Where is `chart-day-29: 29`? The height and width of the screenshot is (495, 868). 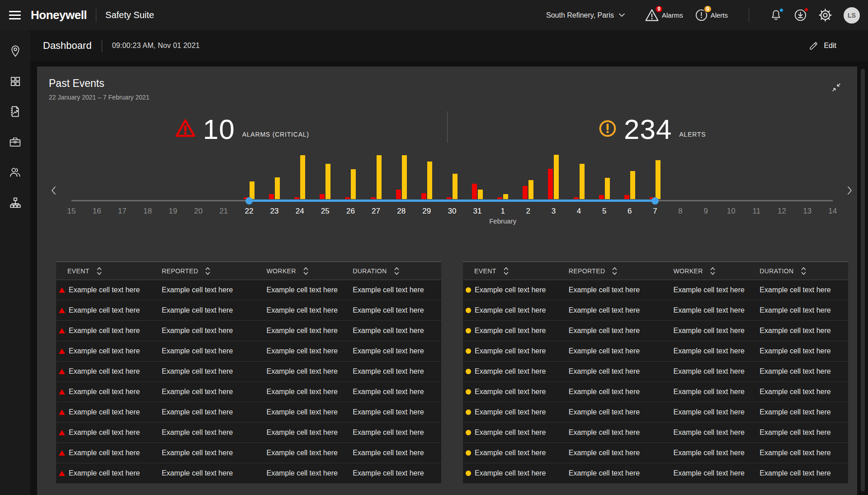
chart-day-29: 29 is located at coordinates (427, 191).